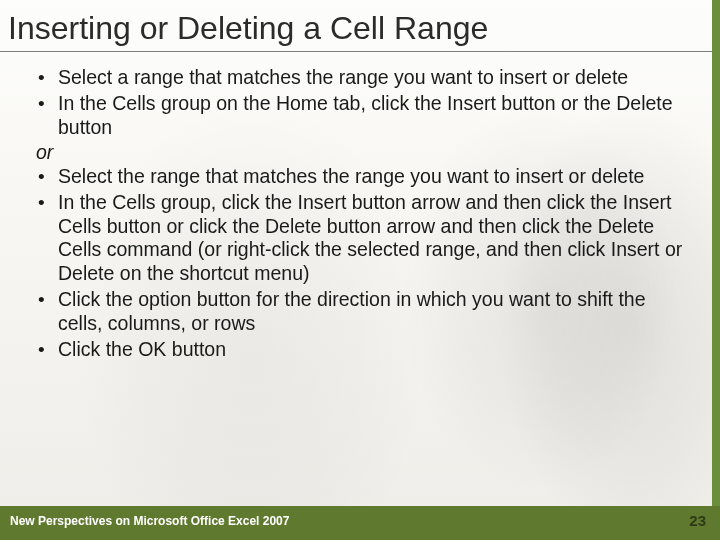 The image size is (720, 540). I want to click on bullet-item: Click the OK button, so click(360, 350).